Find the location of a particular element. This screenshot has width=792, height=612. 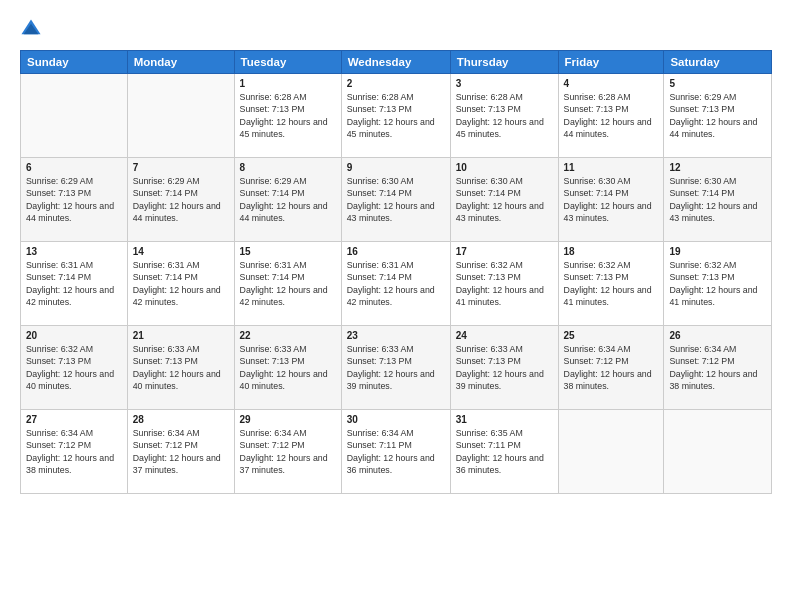

weekday-header-monday: Monday is located at coordinates (180, 62).